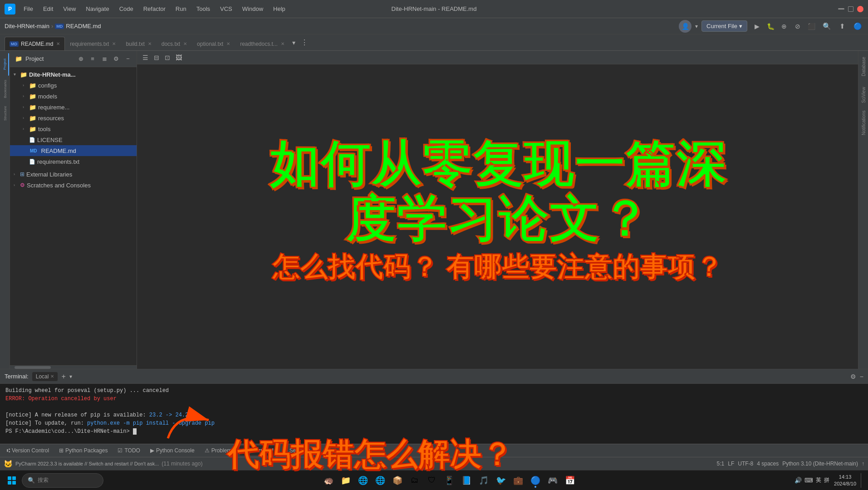  What do you see at coordinates (74, 107) in the screenshot?
I see `tree-requirements-folder: › 📁 requireme...` at bounding box center [74, 107].